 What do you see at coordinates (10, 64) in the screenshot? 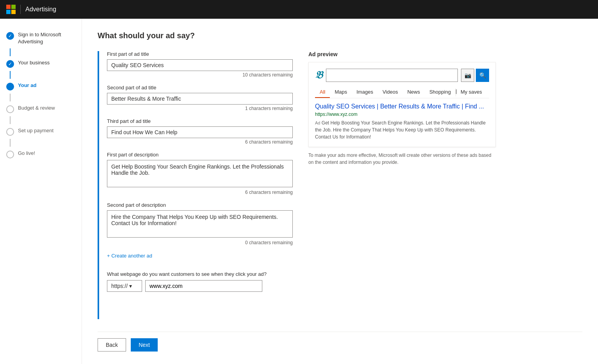
I see `sidebar-icon-your-business: ✓` at bounding box center [10, 64].